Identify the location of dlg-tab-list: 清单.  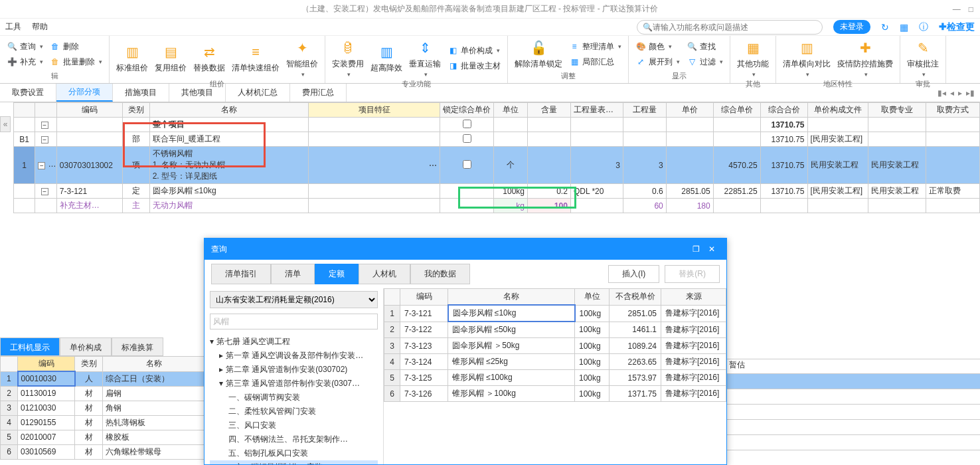
(293, 274).